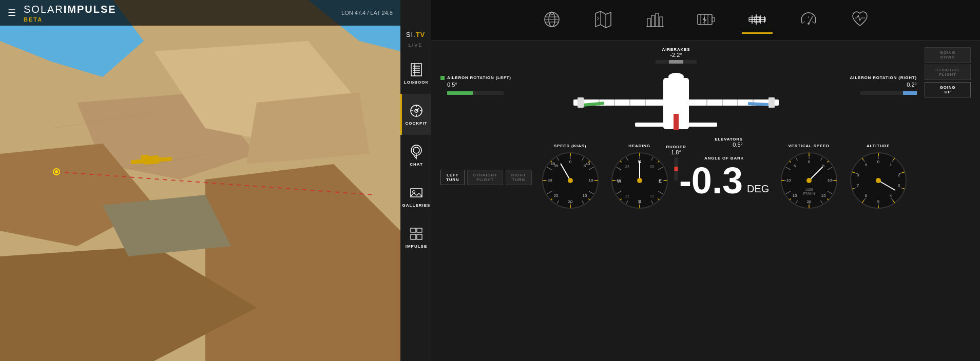 The width and height of the screenshot is (980, 361). Describe the element at coordinates (757, 21) in the screenshot. I see `nav-plane` at that location.